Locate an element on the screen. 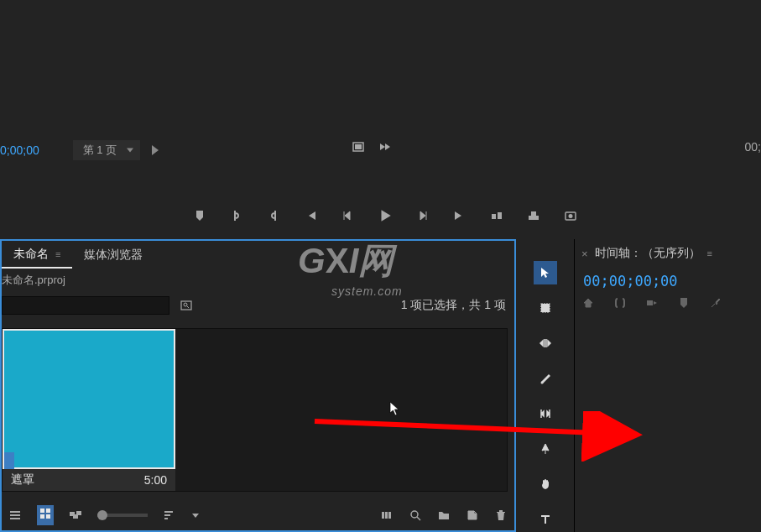  slip-tool is located at coordinates (545, 414).